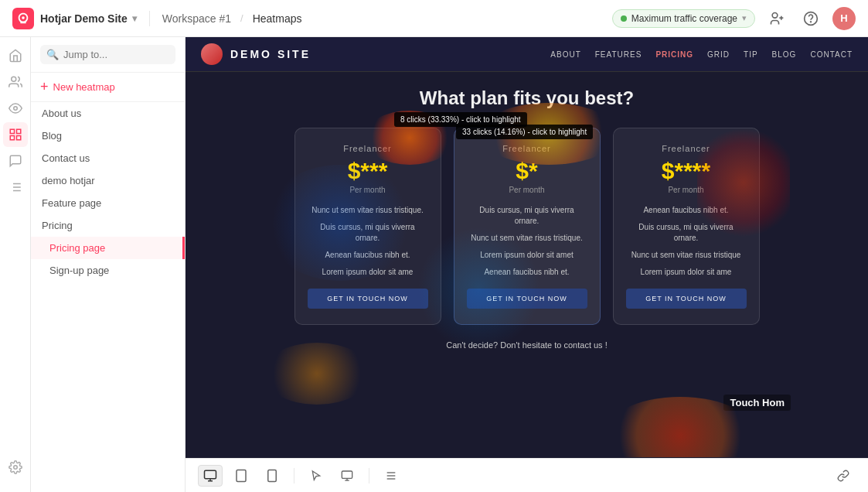  I want to click on plan-3-period: Per month, so click(686, 190).